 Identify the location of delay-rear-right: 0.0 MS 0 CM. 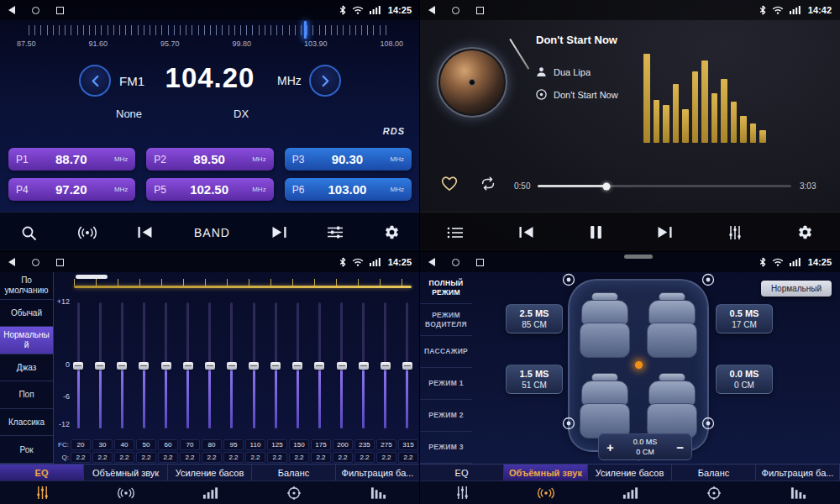
(744, 380).